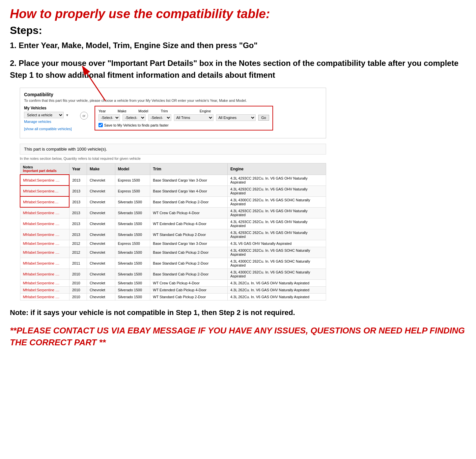 The image size is (476, 459). Describe the element at coordinates (264, 118) in the screenshot. I see `go-button: Go` at that location.